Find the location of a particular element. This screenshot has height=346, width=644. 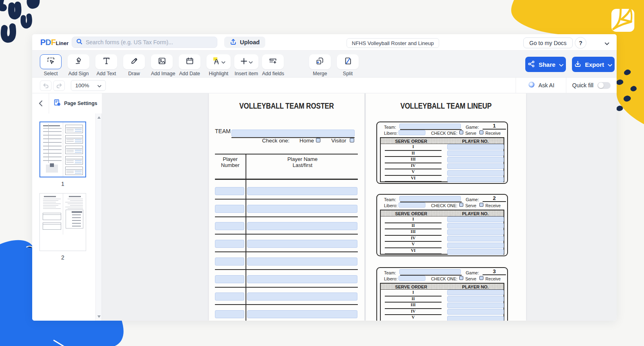

search-input: Search forms (e.g. US Tax Form)... is located at coordinates (144, 42).